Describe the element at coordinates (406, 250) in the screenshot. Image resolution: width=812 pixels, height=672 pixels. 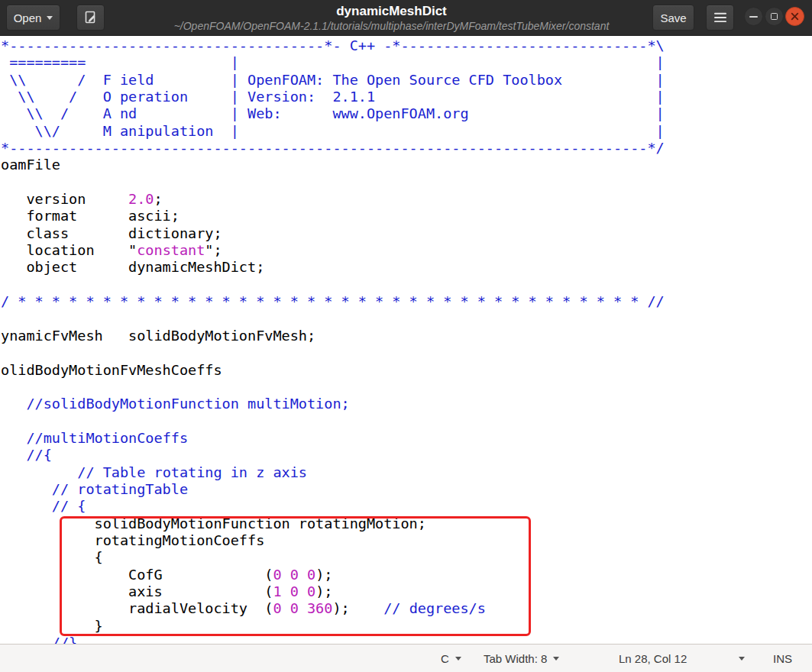
I see `code-line: location "constant";` at that location.